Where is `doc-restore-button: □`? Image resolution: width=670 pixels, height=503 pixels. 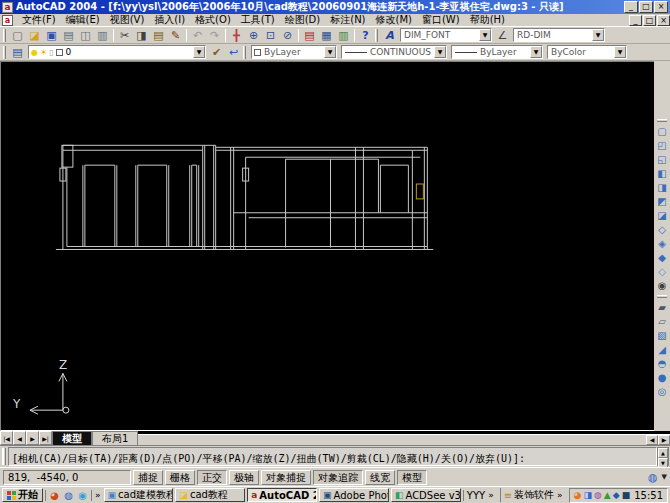 doc-restore-button: □ is located at coordinates (650, 20).